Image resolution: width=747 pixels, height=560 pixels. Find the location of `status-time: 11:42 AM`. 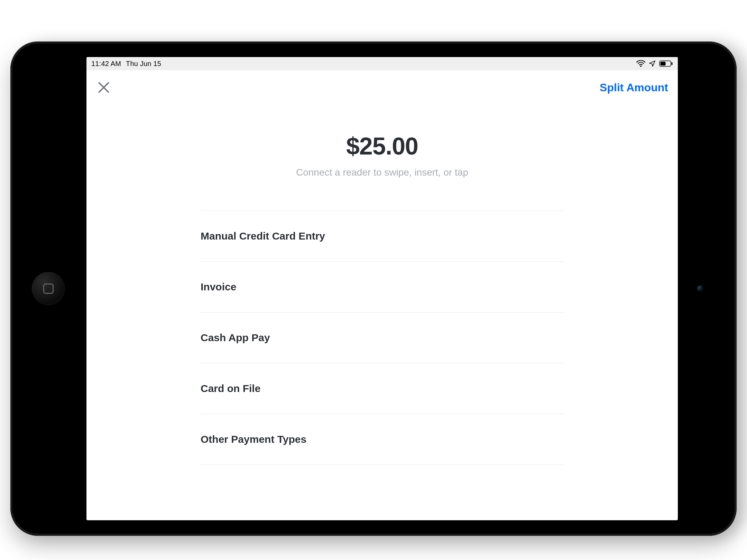

status-time: 11:42 AM is located at coordinates (106, 64).